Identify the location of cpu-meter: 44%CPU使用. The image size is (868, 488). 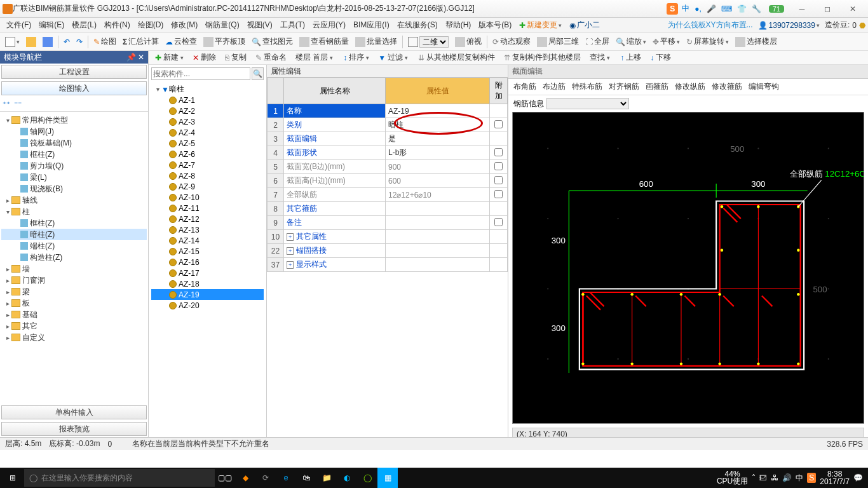
(732, 478).